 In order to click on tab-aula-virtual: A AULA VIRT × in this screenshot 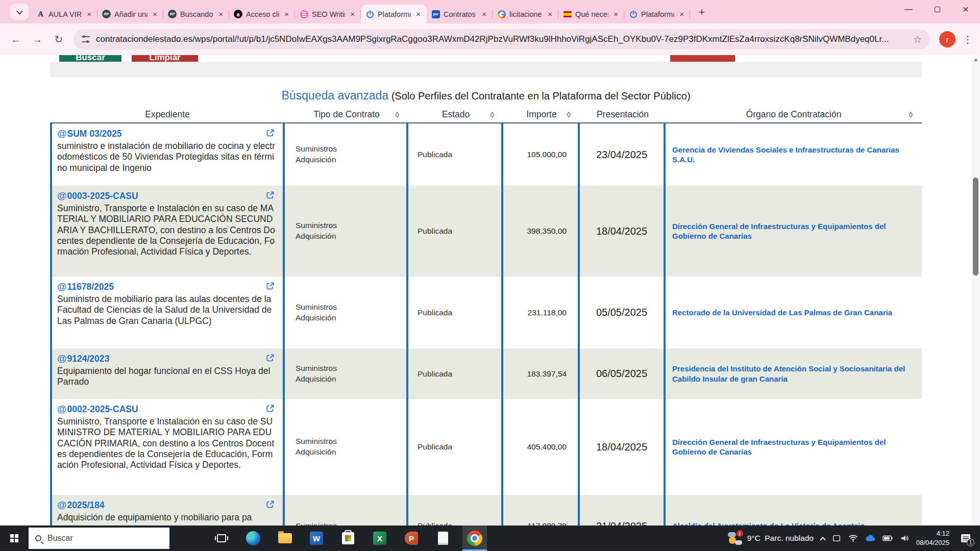, I will do `click(64, 14)`.